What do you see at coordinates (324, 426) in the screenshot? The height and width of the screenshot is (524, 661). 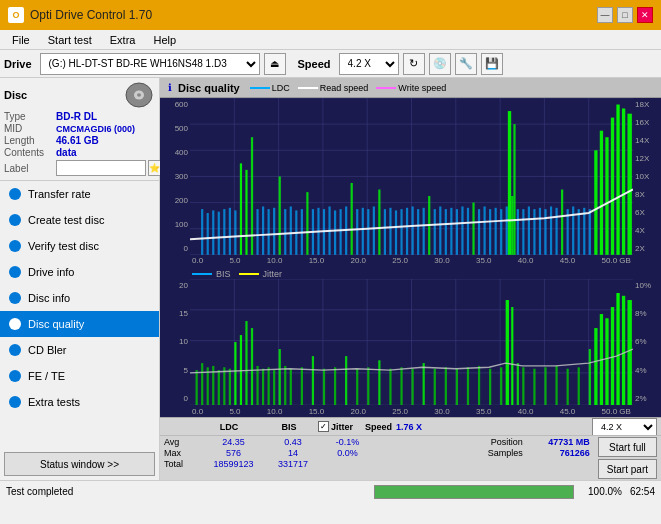 I see `jitter-checkbox: ✓` at bounding box center [324, 426].